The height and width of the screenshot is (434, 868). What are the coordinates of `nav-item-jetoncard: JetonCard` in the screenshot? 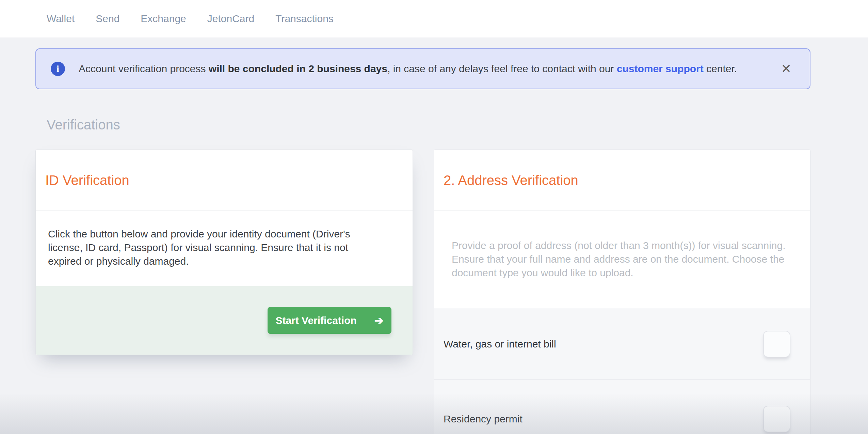 It's located at (231, 19).